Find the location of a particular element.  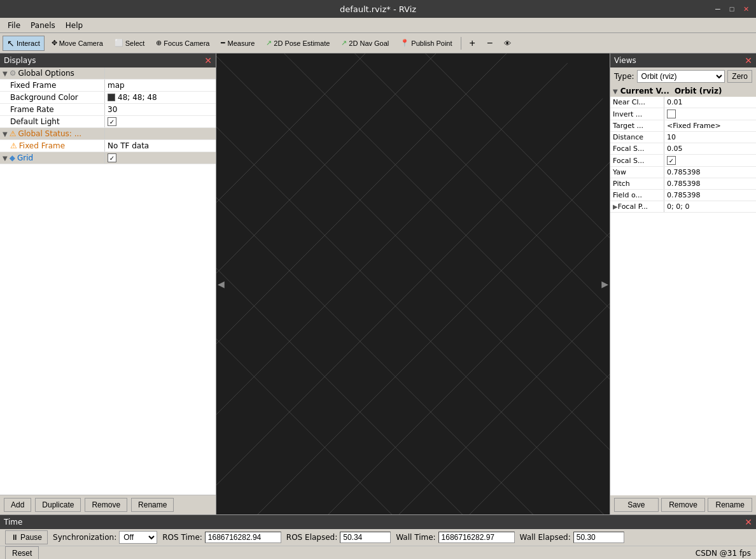

views-action-buttons: Save Remove Rename is located at coordinates (683, 505).